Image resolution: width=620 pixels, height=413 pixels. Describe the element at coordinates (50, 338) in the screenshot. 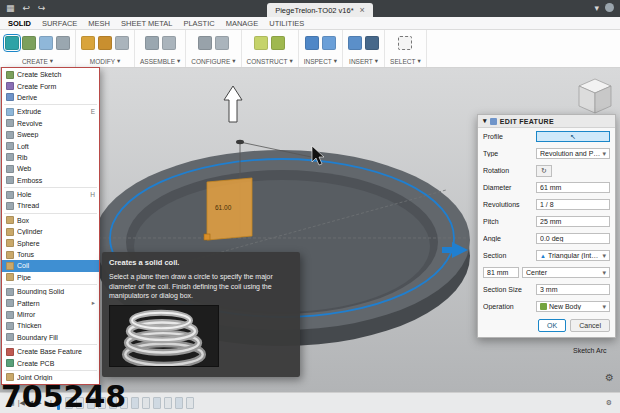

I see `menu-item-boundary-fill: Boundary Fill` at that location.